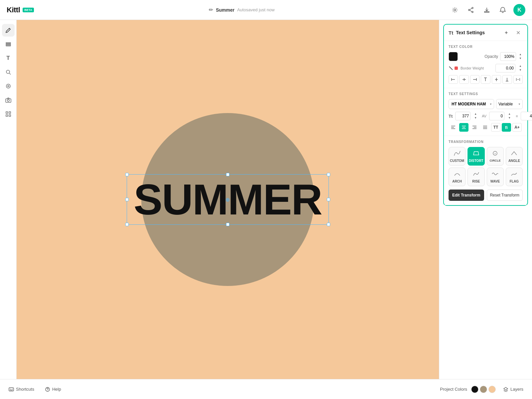  I want to click on color-row: Opacity ▲ ▼, so click(485, 57).